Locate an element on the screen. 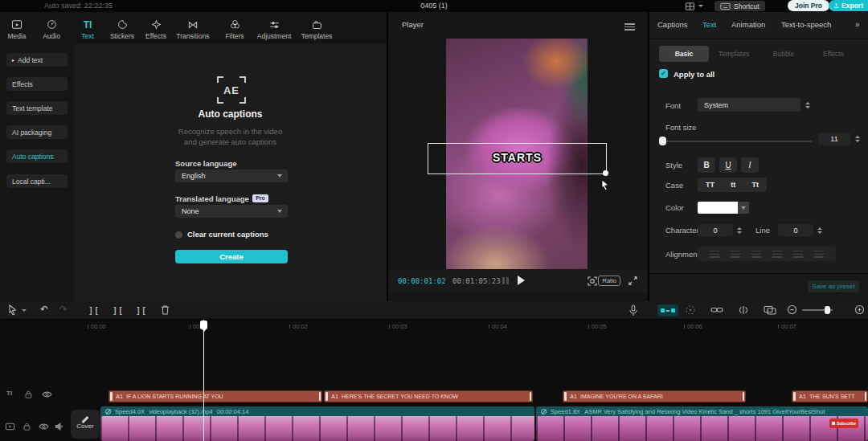  undo-icon: ↶ is located at coordinates (44, 309).